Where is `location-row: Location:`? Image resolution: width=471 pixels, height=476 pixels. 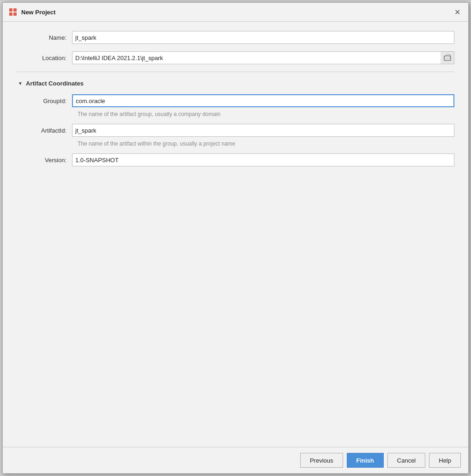
location-row: Location: is located at coordinates (236, 58).